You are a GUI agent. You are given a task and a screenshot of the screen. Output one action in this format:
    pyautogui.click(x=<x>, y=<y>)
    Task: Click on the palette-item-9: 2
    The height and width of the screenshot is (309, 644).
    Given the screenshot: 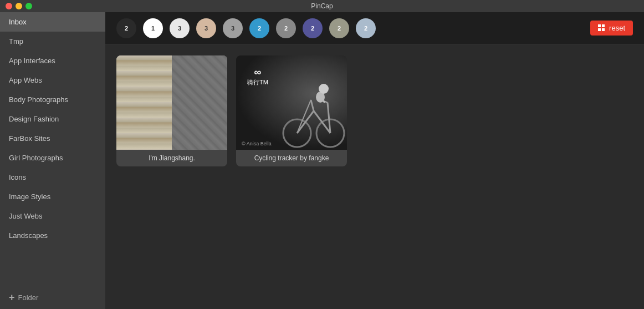 What is the action you would take?
    pyautogui.click(x=366, y=28)
    